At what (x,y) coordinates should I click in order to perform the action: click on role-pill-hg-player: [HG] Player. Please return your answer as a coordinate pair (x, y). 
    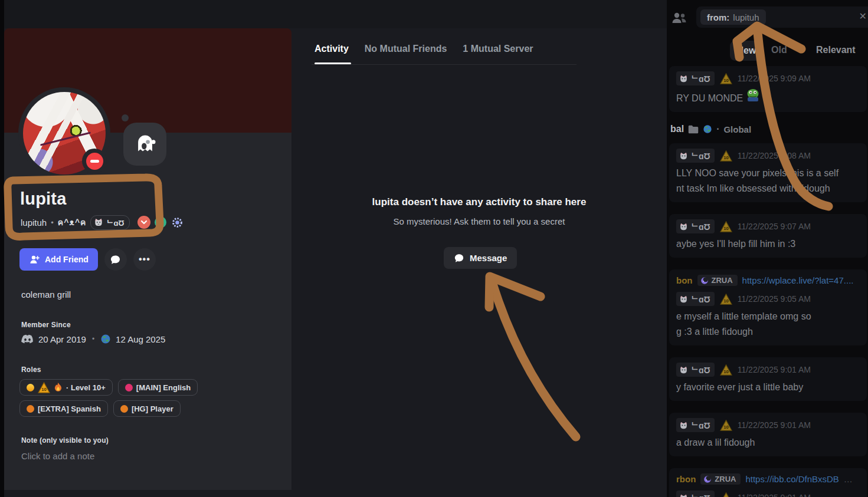
    Looking at the image, I should click on (147, 409).